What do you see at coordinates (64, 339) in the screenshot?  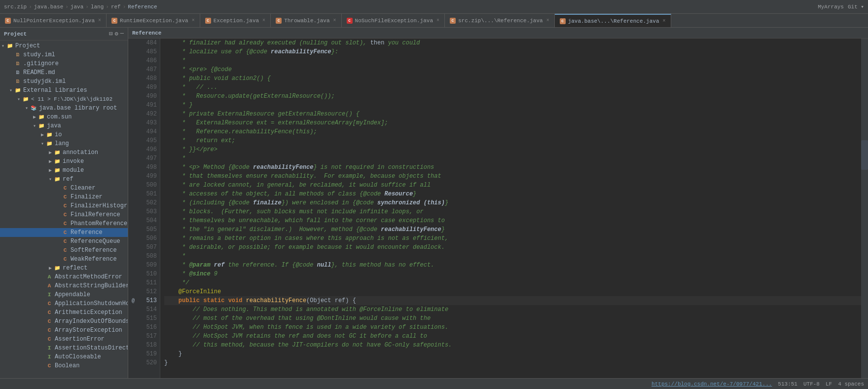 I see `sidebar-item-assertion-error: C AssertionError` at bounding box center [64, 339].